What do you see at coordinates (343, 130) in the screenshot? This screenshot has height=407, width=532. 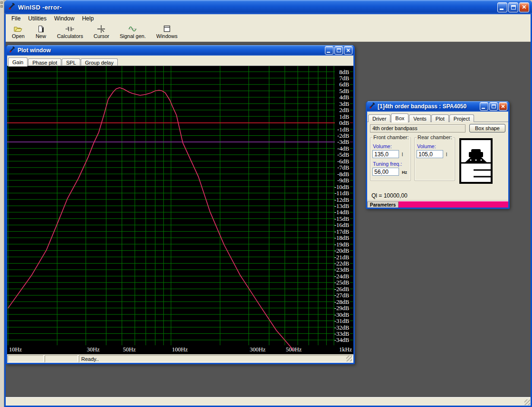 I see `svg-text: -1dB` at bounding box center [343, 130].